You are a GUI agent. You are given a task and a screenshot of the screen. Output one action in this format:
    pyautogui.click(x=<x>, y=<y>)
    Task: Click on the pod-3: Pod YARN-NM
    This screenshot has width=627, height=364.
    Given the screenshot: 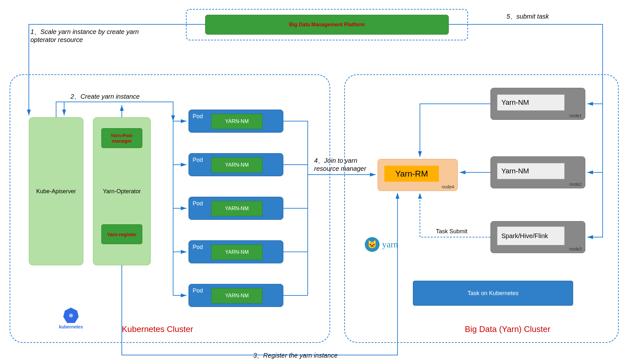 What is the action you would take?
    pyautogui.click(x=236, y=208)
    